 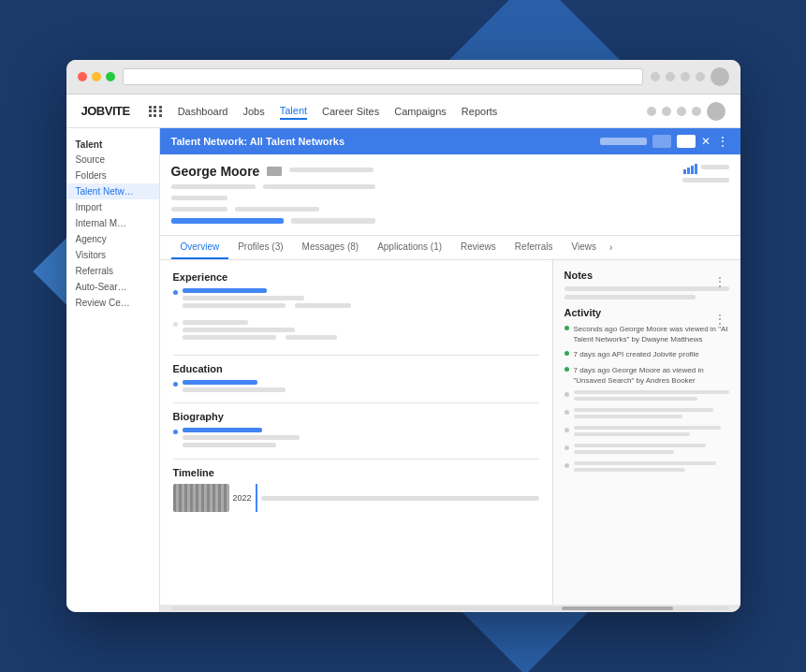 What do you see at coordinates (401, 498) in the screenshot?
I see `timeline-placeholder` at bounding box center [401, 498].